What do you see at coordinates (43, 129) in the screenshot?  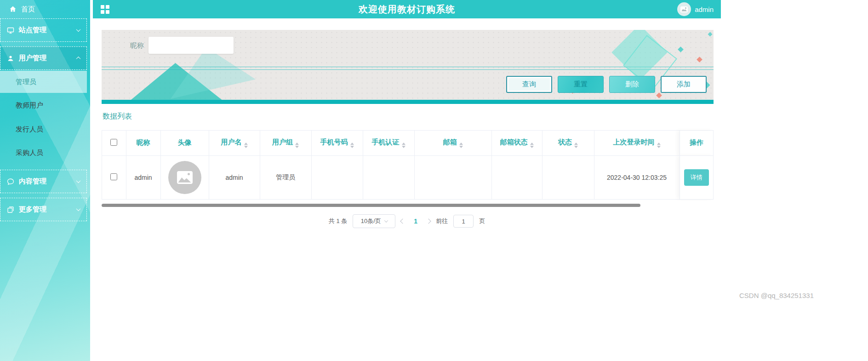 I see `sidebar-item-publishing-staff: 发行人员` at bounding box center [43, 129].